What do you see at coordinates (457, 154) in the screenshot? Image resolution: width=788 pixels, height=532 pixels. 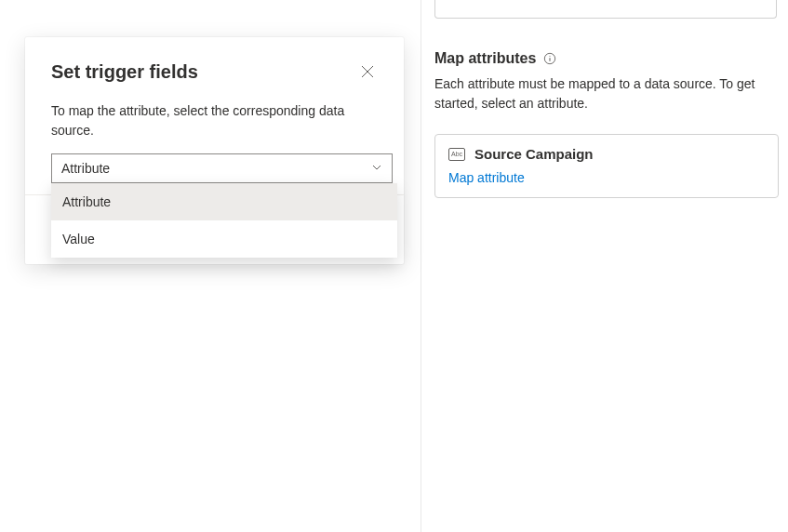 I see `text-type-icon: Abc` at bounding box center [457, 154].